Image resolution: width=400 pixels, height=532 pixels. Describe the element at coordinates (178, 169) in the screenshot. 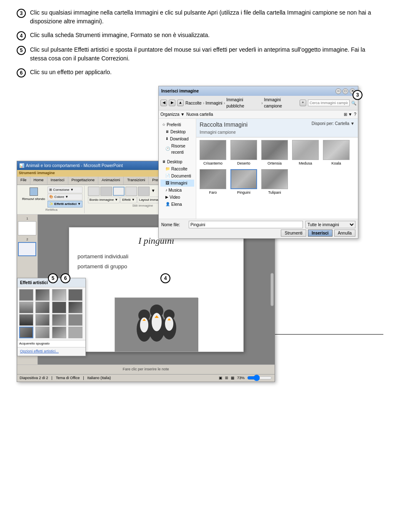

I see `sidebar-item-raccolte: 📁 Raccolte` at that location.